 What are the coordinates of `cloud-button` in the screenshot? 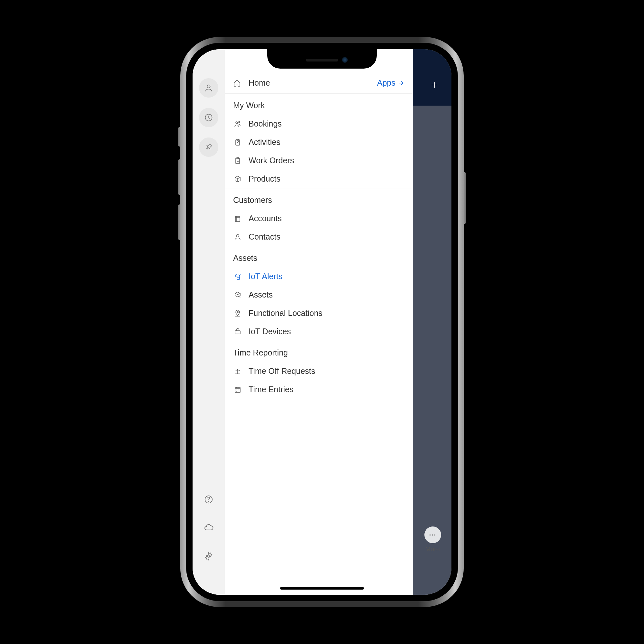 It's located at (209, 528).